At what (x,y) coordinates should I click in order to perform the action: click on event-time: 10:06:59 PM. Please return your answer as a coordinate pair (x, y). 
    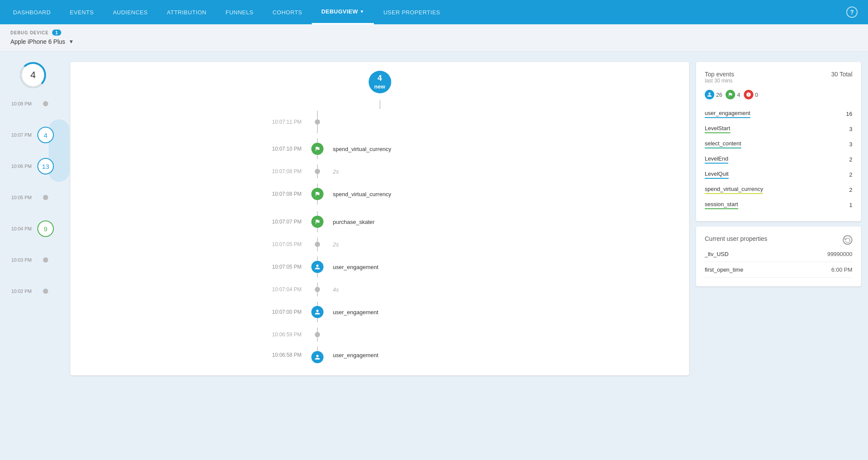
    Looking at the image, I should click on (280, 335).